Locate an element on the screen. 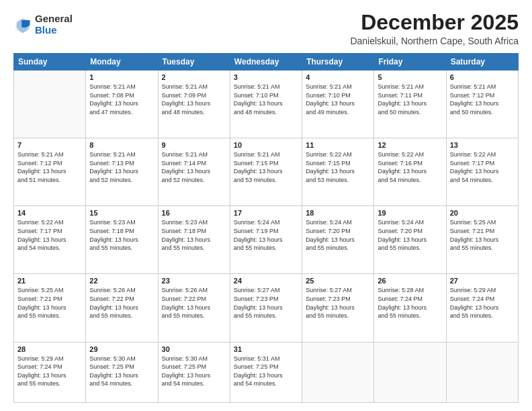  day-number: 8 is located at coordinates (122, 145).